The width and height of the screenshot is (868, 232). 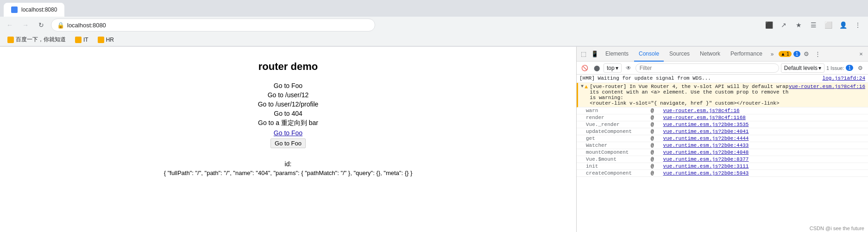 What do you see at coordinates (843, 25) in the screenshot?
I see `profile-icon: 👤` at bounding box center [843, 25].